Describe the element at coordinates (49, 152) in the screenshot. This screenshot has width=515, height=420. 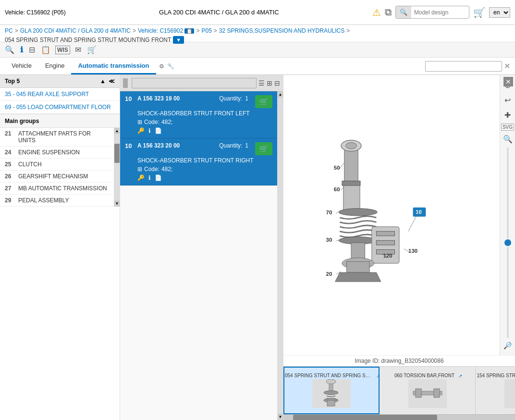
I see `group-label-24: ENGINE SUSPENSION` at that location.